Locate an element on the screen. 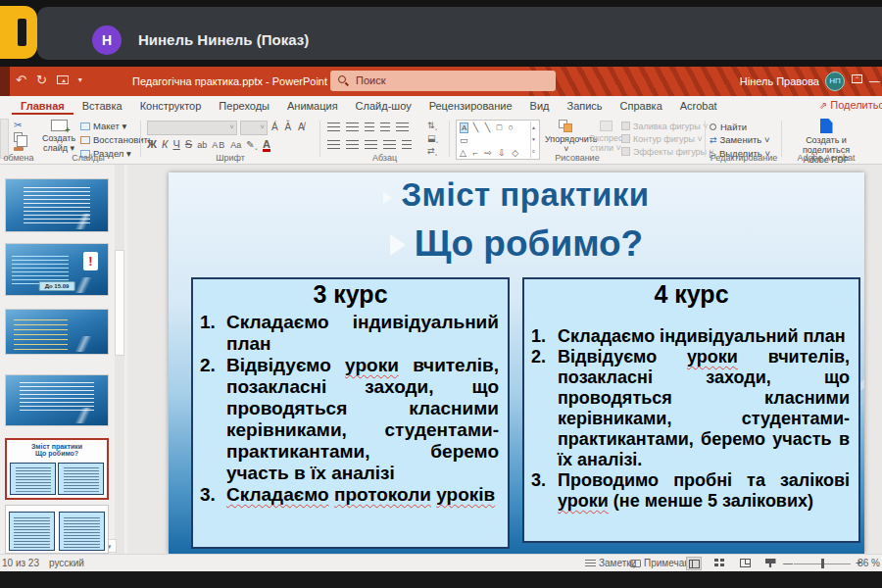  ribbon-tab-справка: Справка is located at coordinates (641, 106).